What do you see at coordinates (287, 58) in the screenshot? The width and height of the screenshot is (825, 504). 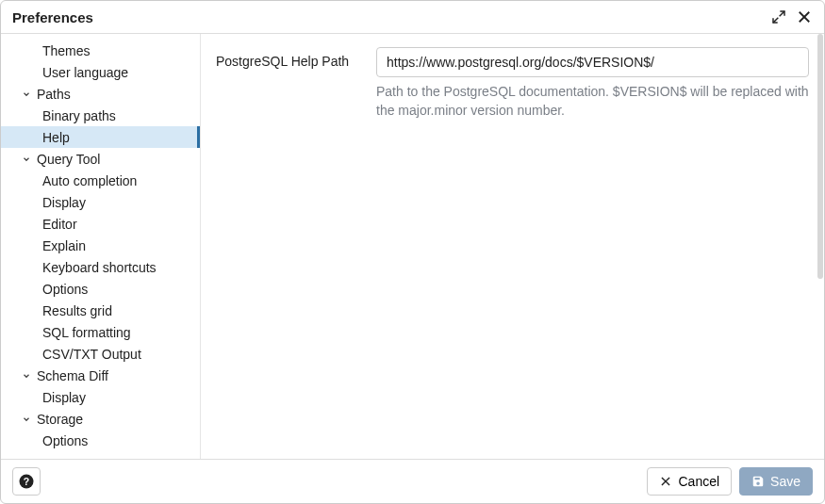 I see `field-label-help-path: PostgreSQL Help Path` at bounding box center [287, 58].